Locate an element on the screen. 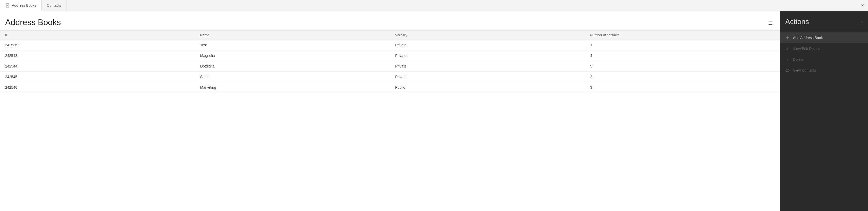 This screenshot has height=211, width=868. table-row: 242545 Sales Private 2 is located at coordinates (390, 77).